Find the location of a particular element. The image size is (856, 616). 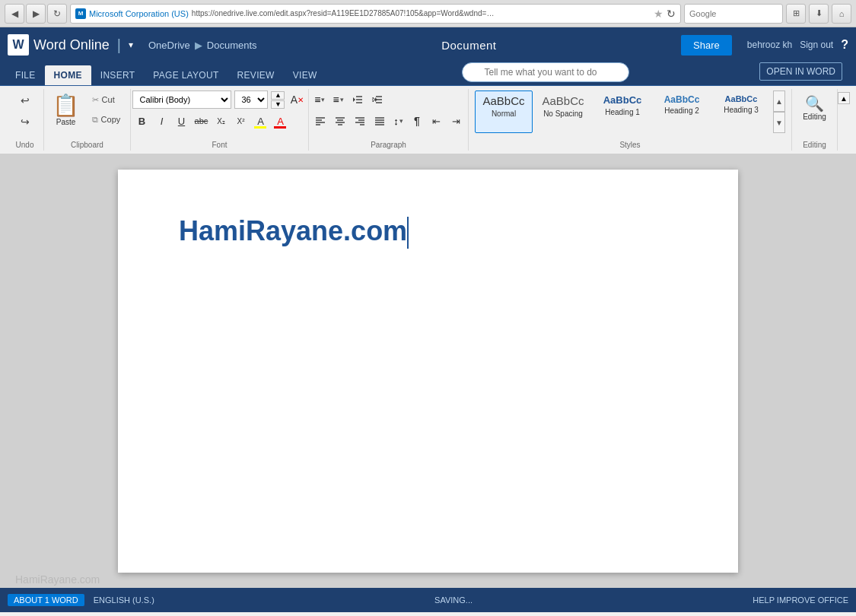

word-logo: W Word Online | ▾ is located at coordinates (70, 45).